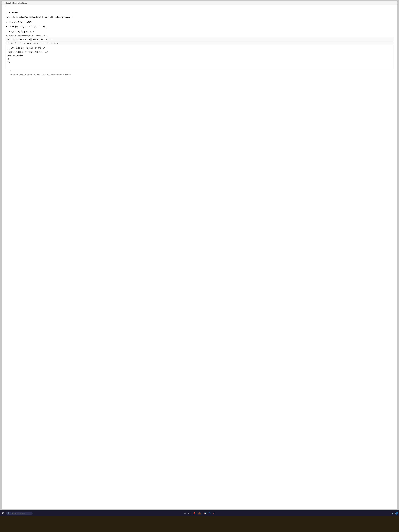  I want to click on taskbar-center-icons: ○ ◫ 📌 💼 💌 G ✕, so click(200, 513).